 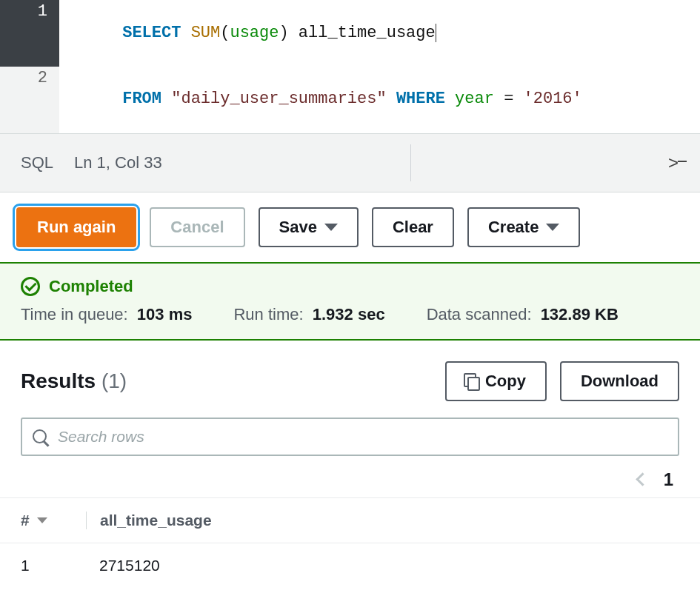 I want to click on divider, so click(x=410, y=163).